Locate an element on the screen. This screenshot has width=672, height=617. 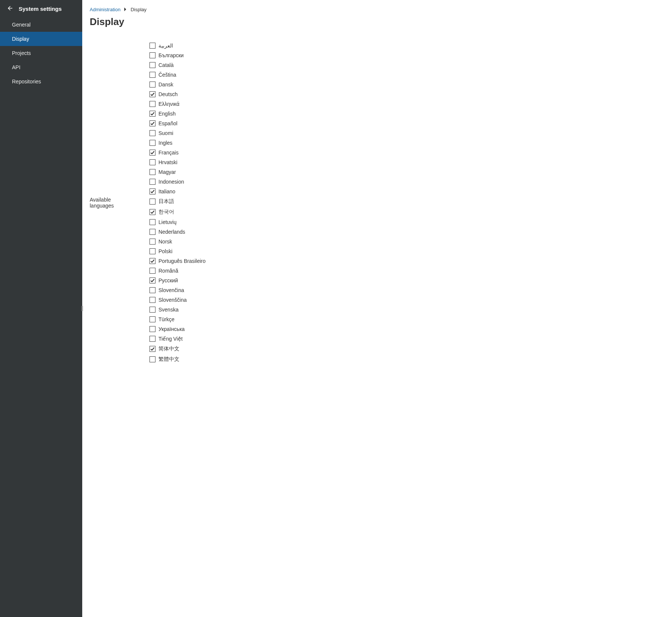
language-label: Deutsch is located at coordinates (168, 94).